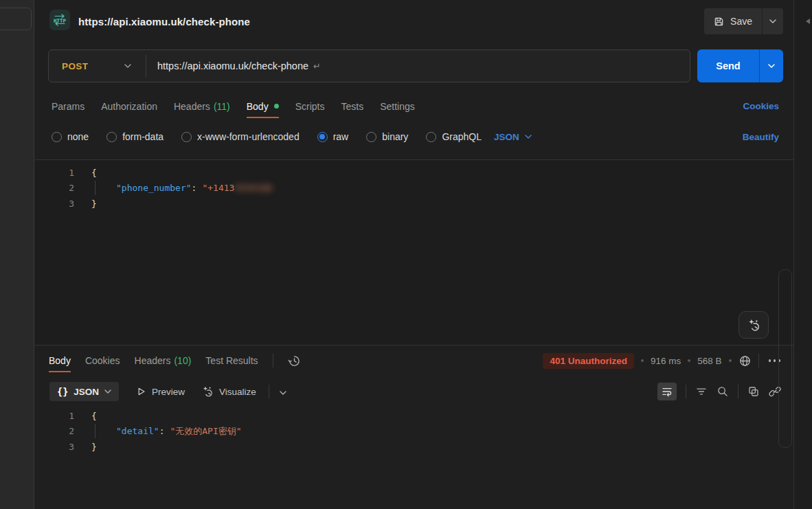  Describe the element at coordinates (416, 66) in the screenshot. I see `url-row: POST https://api.xiaomu.uk/check-phone ↵…` at that location.